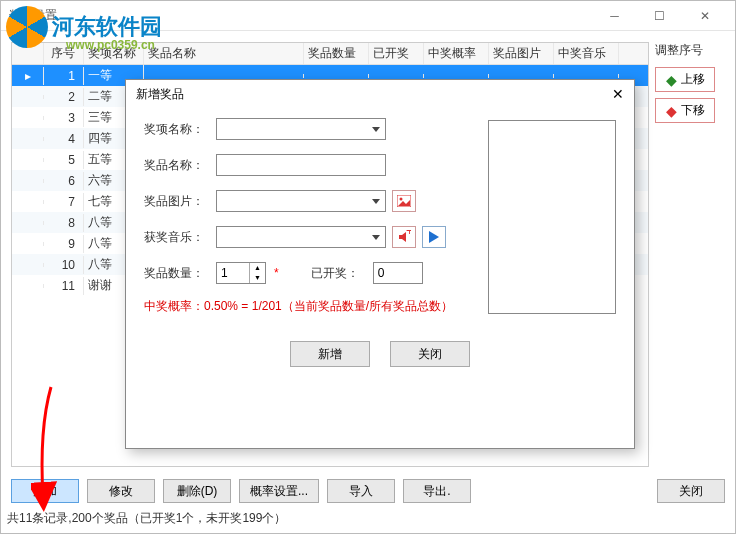 The height and width of the screenshot is (534, 736). I want to click on required-mark: *, so click(276, 273).